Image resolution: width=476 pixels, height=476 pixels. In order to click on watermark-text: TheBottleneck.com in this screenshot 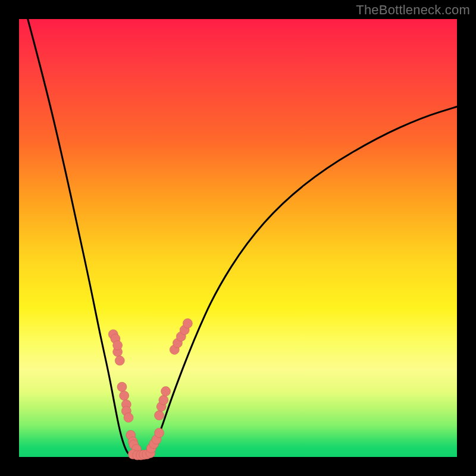, I will do `click(413, 10)`.